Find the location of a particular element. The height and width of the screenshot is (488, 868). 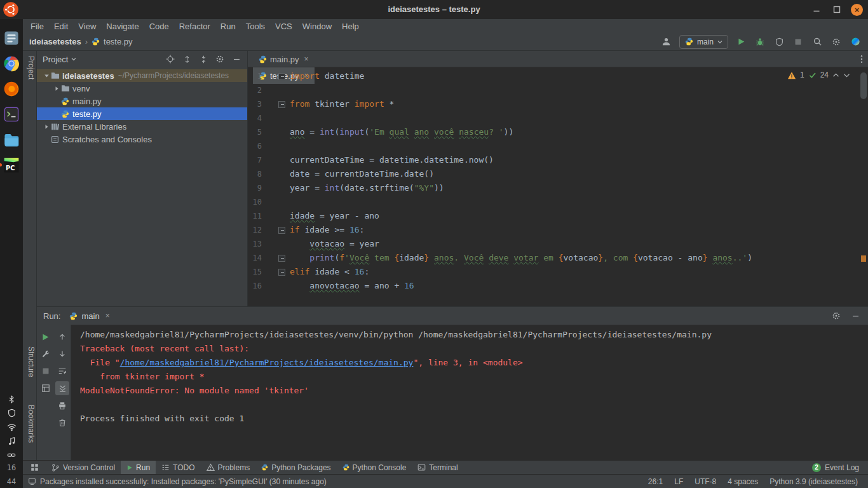

status-4-spaces: 4 spaces is located at coordinates (743, 482).